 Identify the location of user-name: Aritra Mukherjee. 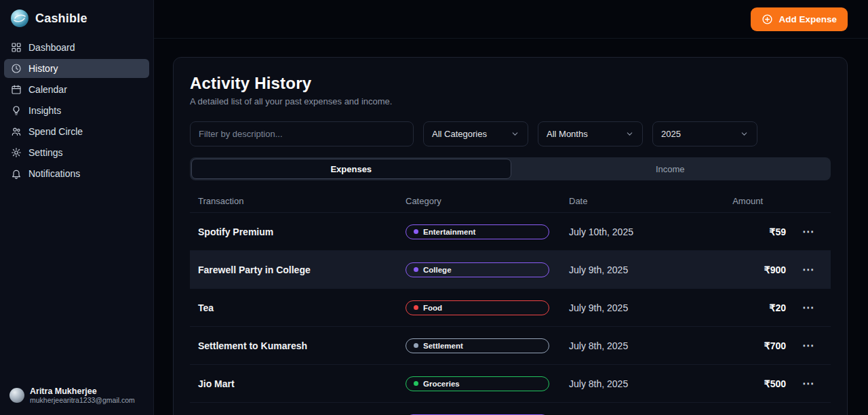
(83, 391).